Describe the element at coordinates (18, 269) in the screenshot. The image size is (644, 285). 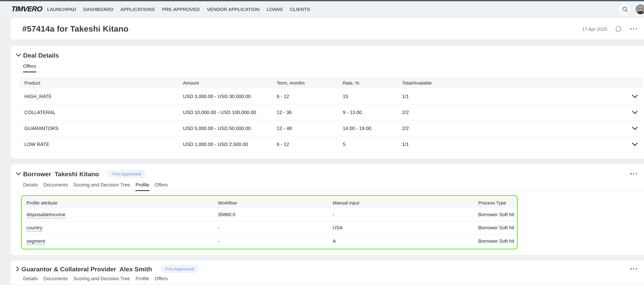
I see `chevron-right-icon` at that location.